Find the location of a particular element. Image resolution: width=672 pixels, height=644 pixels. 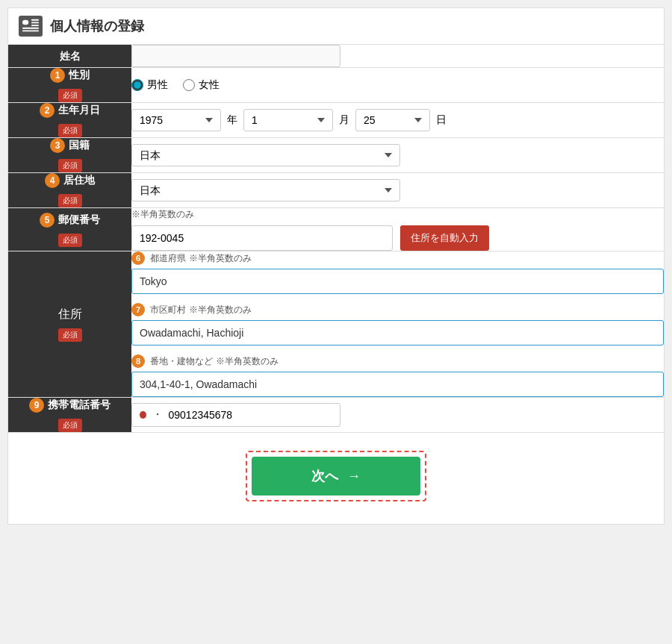

city-input is located at coordinates (397, 333).